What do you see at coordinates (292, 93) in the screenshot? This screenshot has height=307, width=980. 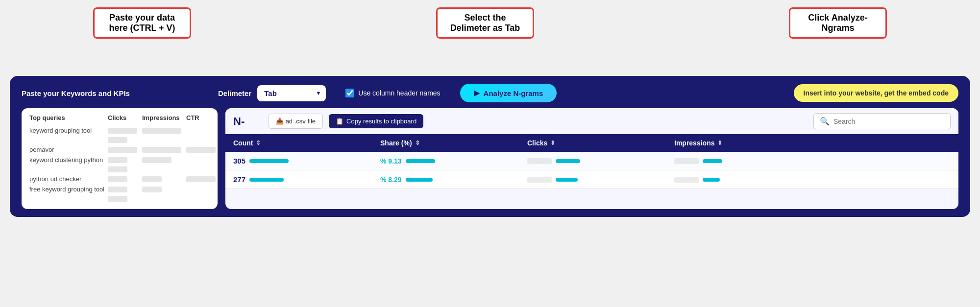 I see `delimiter-select-wrapper: Tab Comma Semicolon Space` at bounding box center [292, 93].